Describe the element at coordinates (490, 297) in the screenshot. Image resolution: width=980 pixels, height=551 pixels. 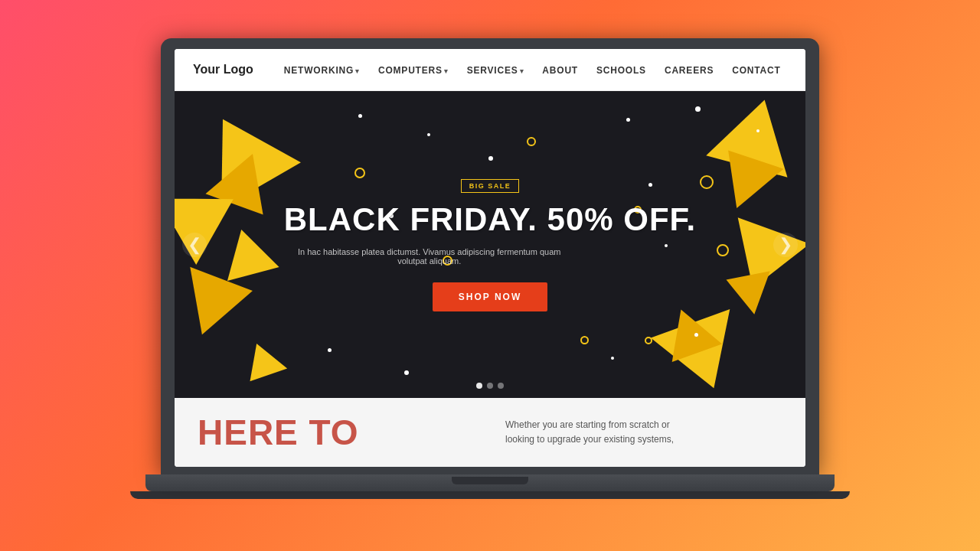
I see `shop-now-button: SHOP NOW` at that location.